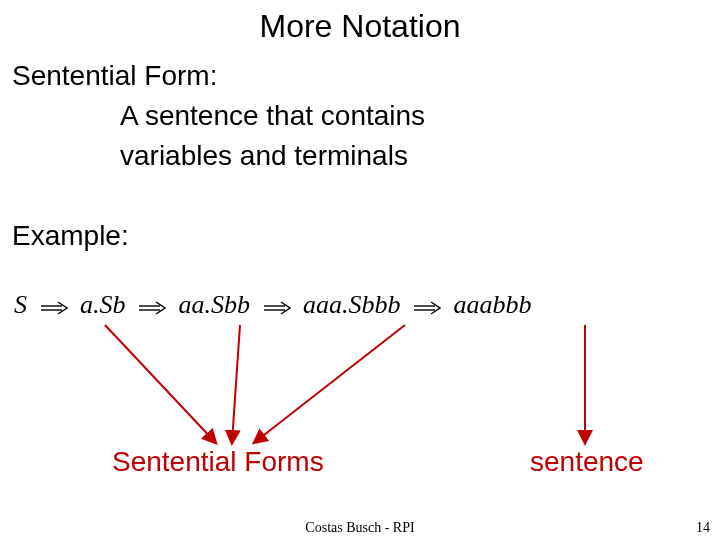  Describe the element at coordinates (703, 528) in the screenshot. I see `footer-page-number: 14` at that location.